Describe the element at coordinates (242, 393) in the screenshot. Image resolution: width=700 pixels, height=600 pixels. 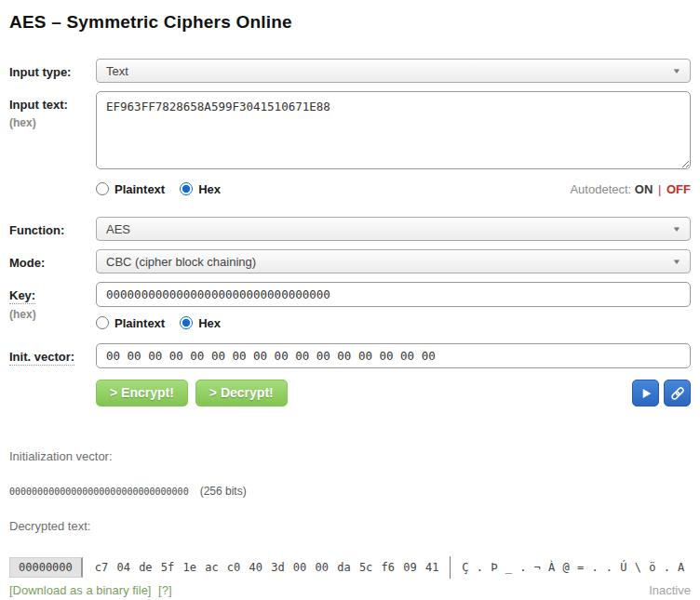
I see `decrypt-button: > Decrypt!` at that location.